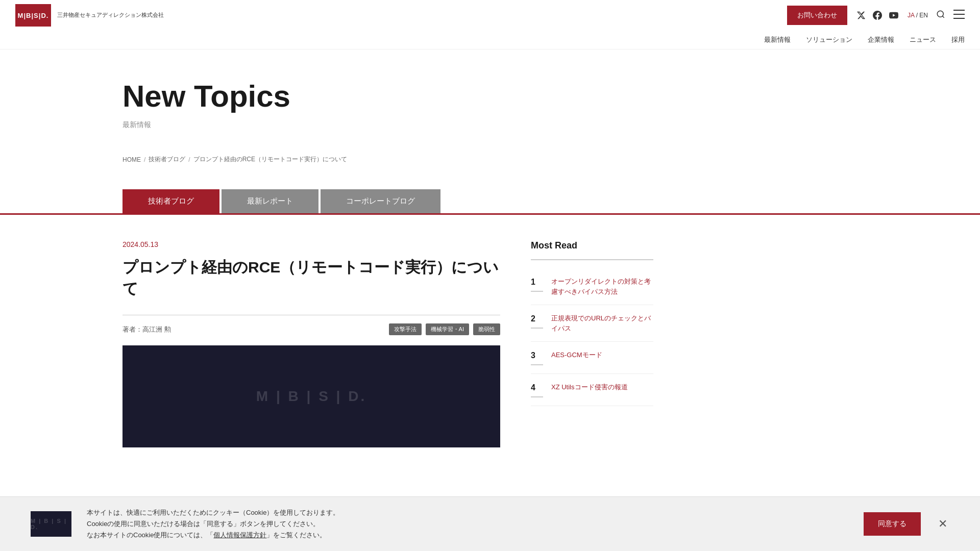  I want to click on most-read-num-3: 3, so click(536, 355).